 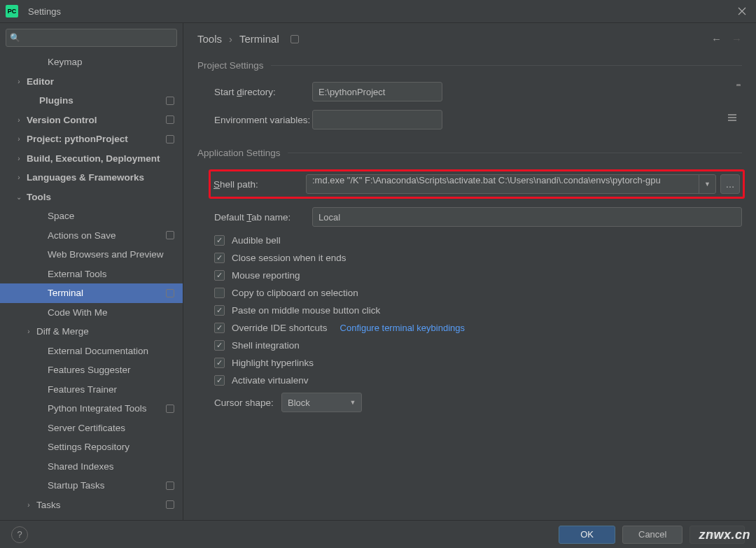 What do you see at coordinates (717, 535) in the screenshot?
I see `apply-button: Apply` at bounding box center [717, 535].